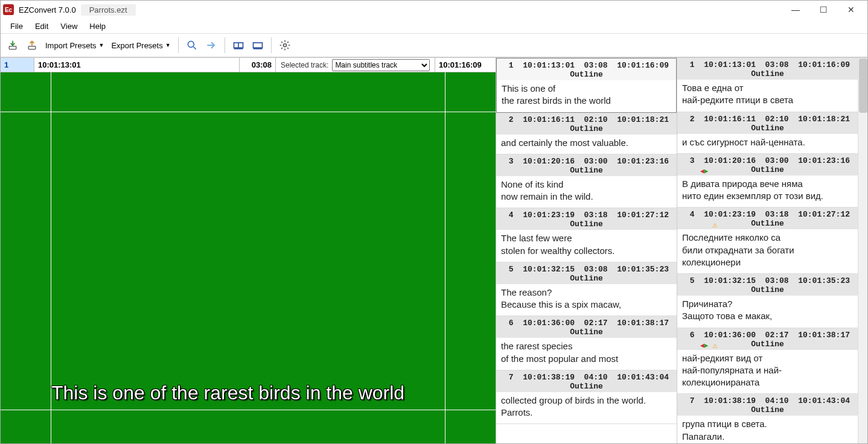 The width and height of the screenshot is (868, 444). I want to click on menubar: File Edit View Help, so click(434, 26).